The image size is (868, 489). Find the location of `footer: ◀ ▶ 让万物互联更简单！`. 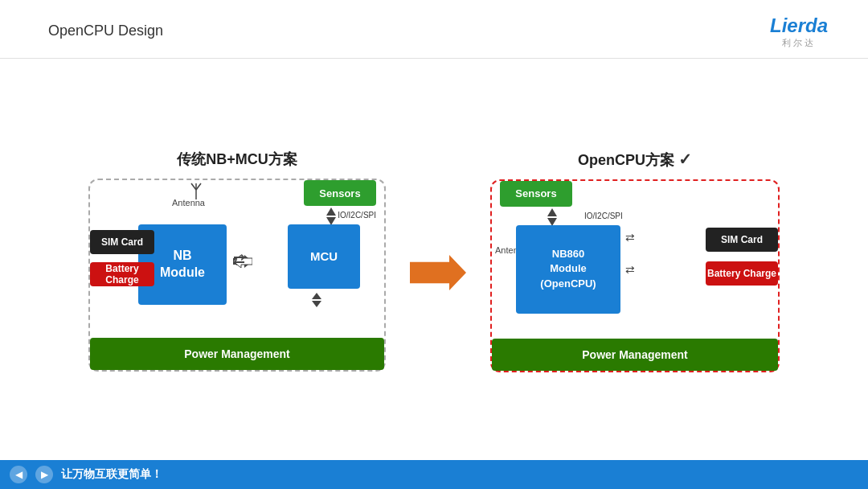

footer: ◀ ▶ 让万物互联更简单！ is located at coordinates (434, 475).